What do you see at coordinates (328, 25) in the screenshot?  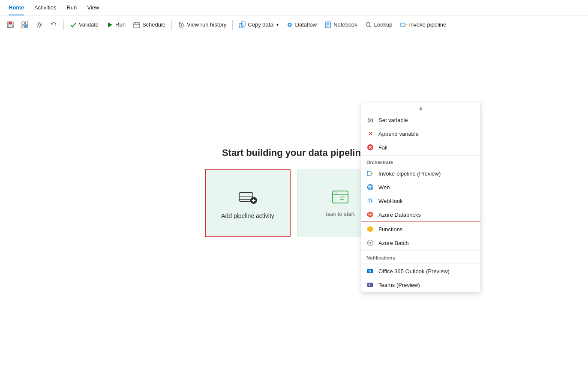 I see `notebook-icon` at bounding box center [328, 25].